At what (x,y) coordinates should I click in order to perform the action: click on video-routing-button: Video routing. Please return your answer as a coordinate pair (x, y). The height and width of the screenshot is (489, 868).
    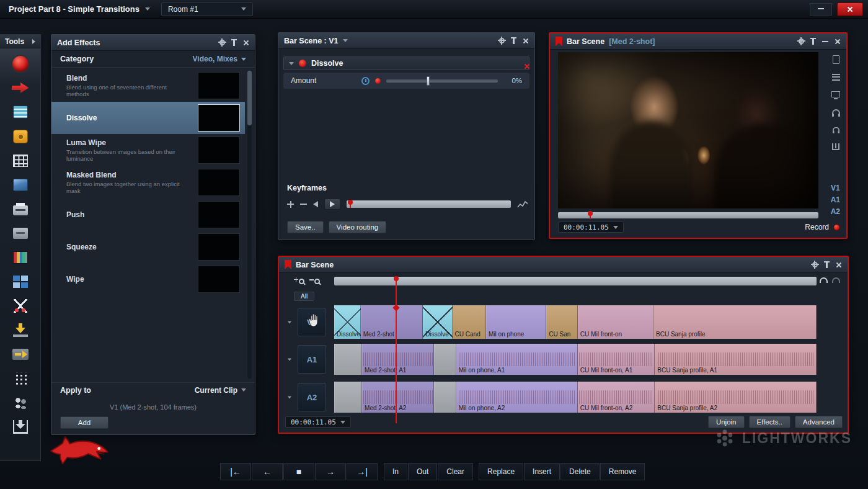
    Looking at the image, I should click on (358, 227).